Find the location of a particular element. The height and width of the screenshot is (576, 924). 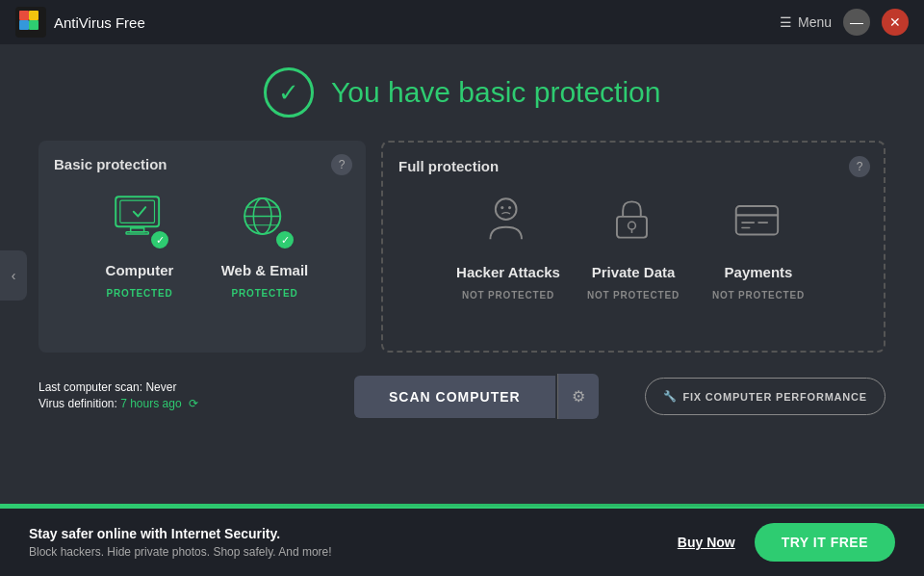

basic-protection-panel: Basic protection ? ✓ Co is located at coordinates (202, 247).